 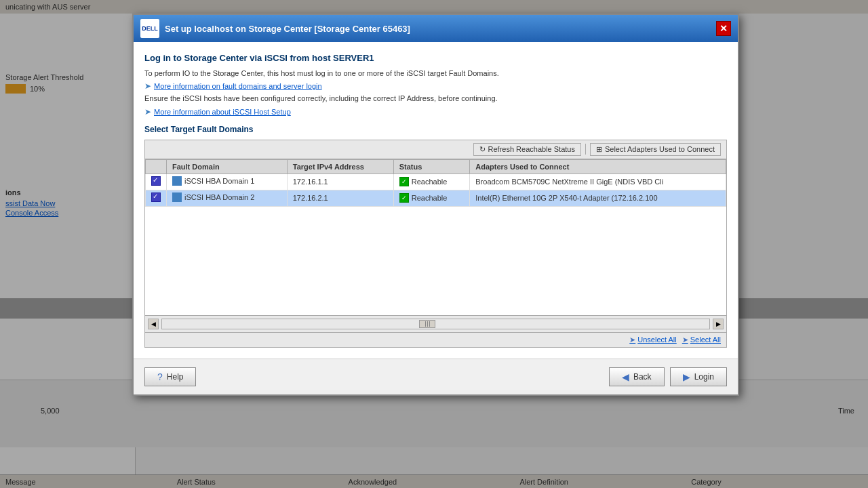 I want to click on login-button: ▶ Login, so click(x=698, y=377).